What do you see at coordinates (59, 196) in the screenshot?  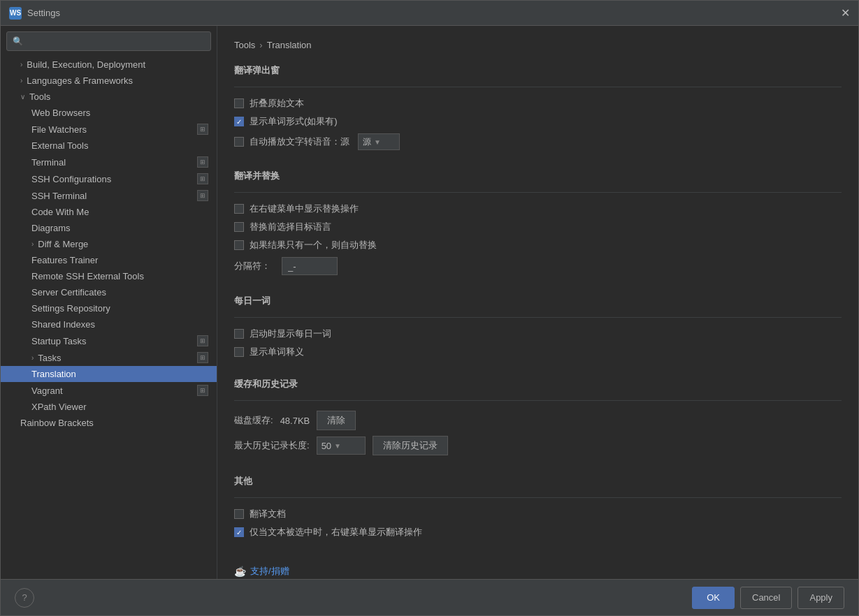 I see `sidebar-item-label: SSH Terminal` at bounding box center [59, 196].